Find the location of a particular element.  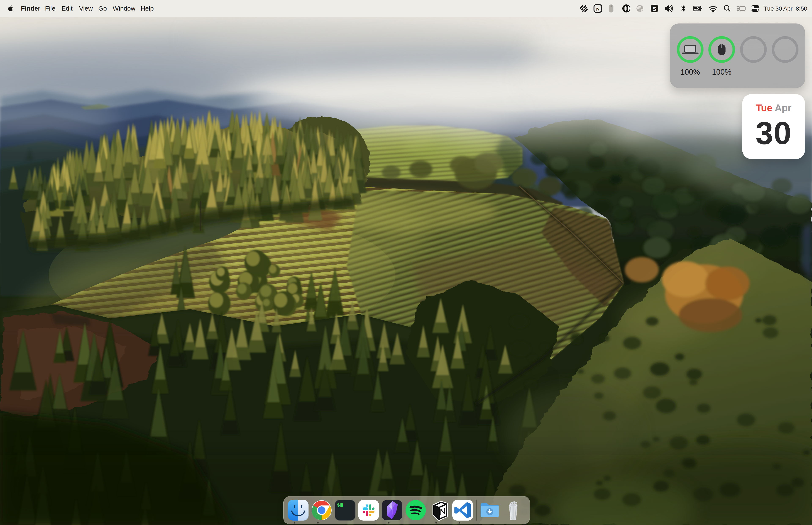

svg-text: 8:50 is located at coordinates (801, 9).